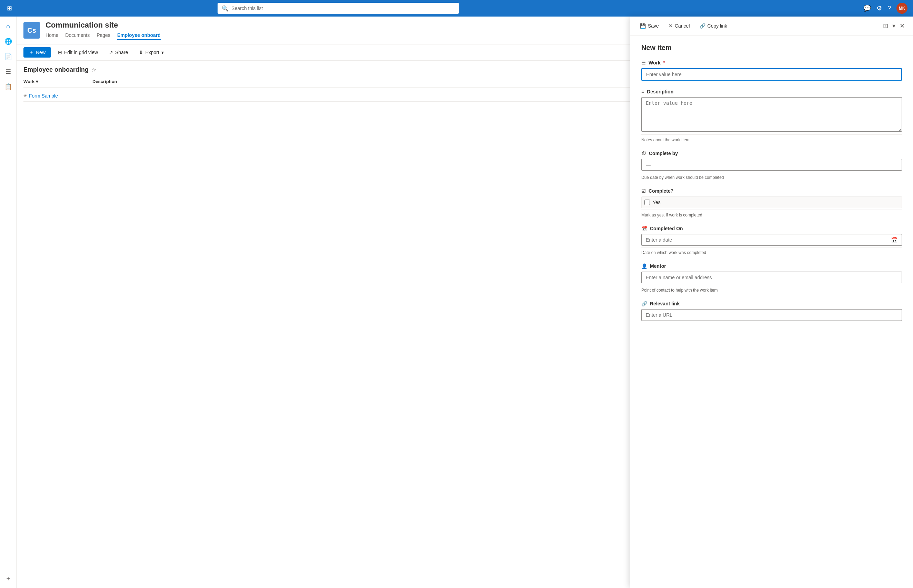 The image size is (913, 588). What do you see at coordinates (713, 26) in the screenshot?
I see `copy-link-button: 🔗 Copy link` at bounding box center [713, 26].